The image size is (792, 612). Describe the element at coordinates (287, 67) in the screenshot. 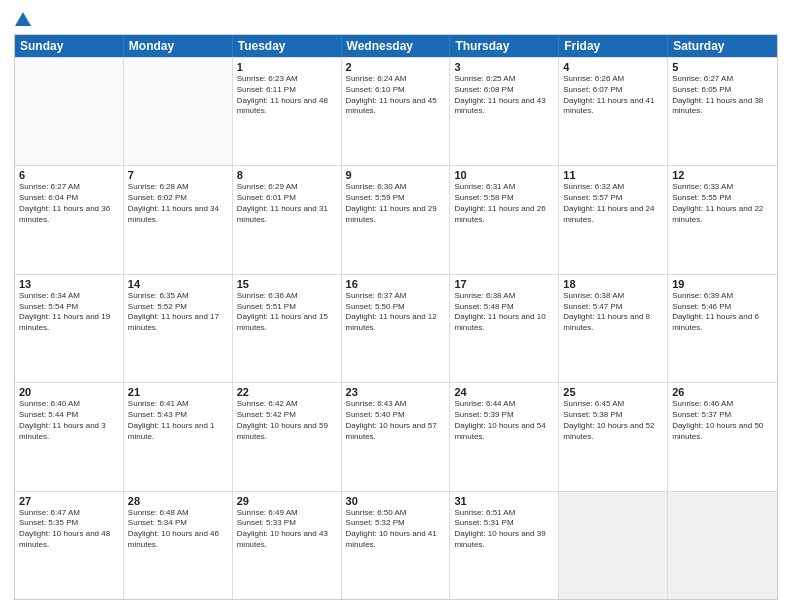

I see `day-number: 1` at that location.